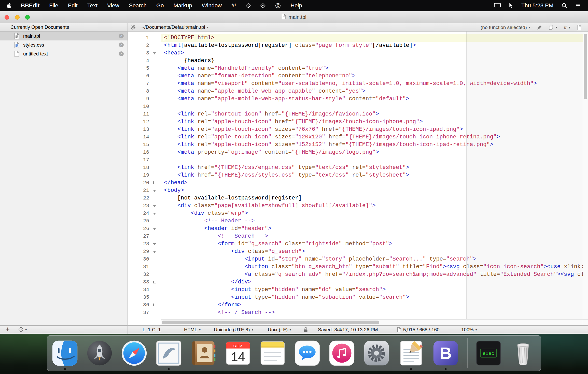  I want to click on dock-item-system-preferences, so click(376, 353).